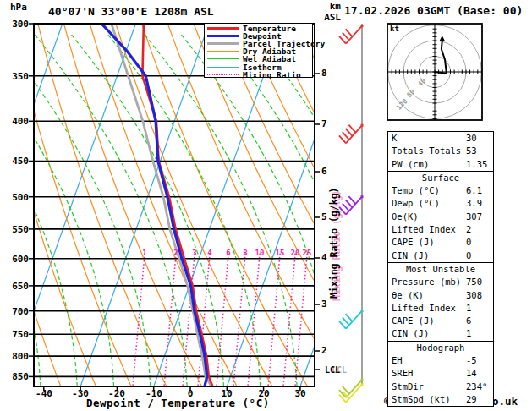 The height and width of the screenshot is (411, 532). What do you see at coordinates (16, 377) in the screenshot?
I see `pressure-tick-label: 850` at bounding box center [16, 377].